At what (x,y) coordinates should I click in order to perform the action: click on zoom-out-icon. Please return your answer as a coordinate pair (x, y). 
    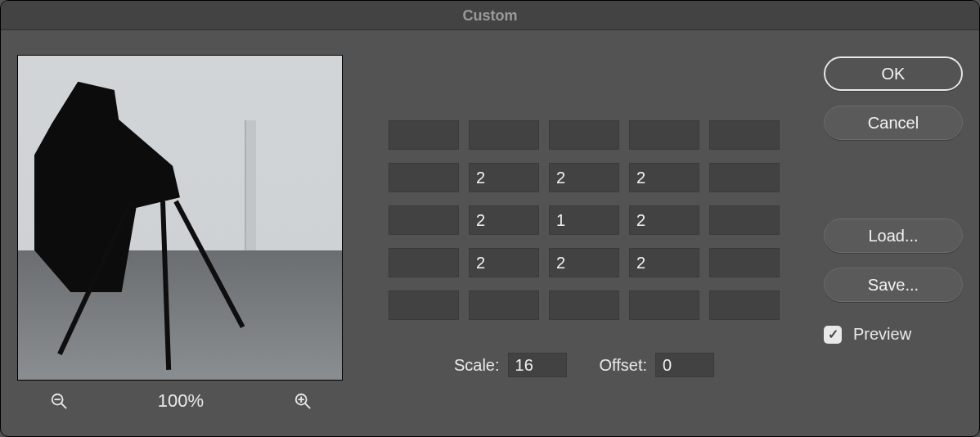
    Looking at the image, I should click on (59, 401).